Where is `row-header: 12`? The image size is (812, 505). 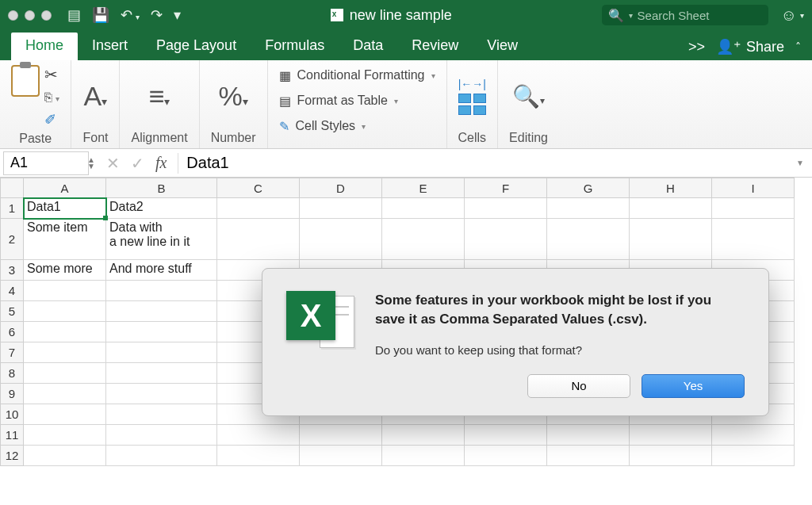
row-header: 12 is located at coordinates (12, 456).